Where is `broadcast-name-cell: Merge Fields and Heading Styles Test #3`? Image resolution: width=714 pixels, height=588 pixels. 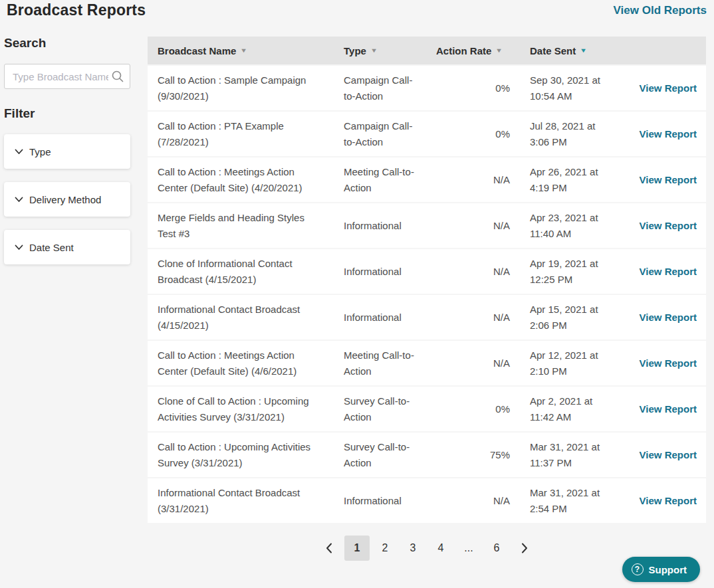 broadcast-name-cell: Merge Fields and Heading Styles Test #3 is located at coordinates (246, 226).